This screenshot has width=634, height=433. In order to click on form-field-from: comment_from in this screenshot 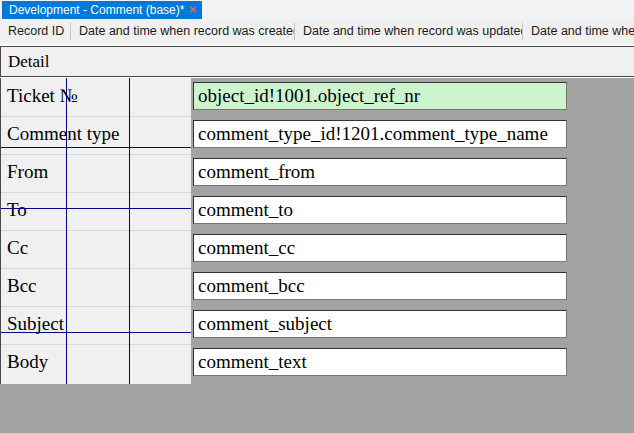, I will do `click(380, 172)`.